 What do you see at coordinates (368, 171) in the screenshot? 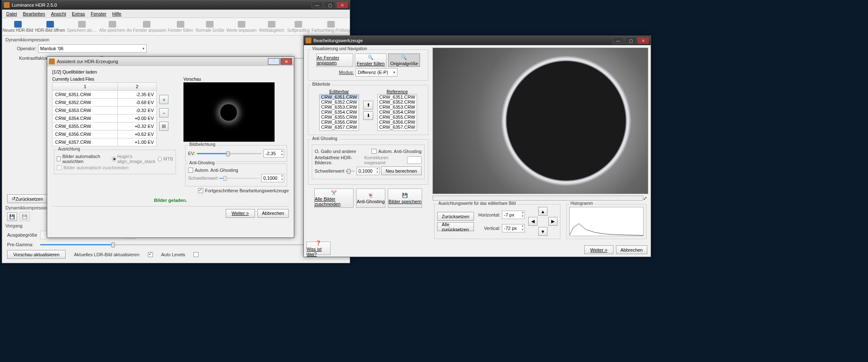
I see `threshold2-value: 0,1000` at bounding box center [368, 171].